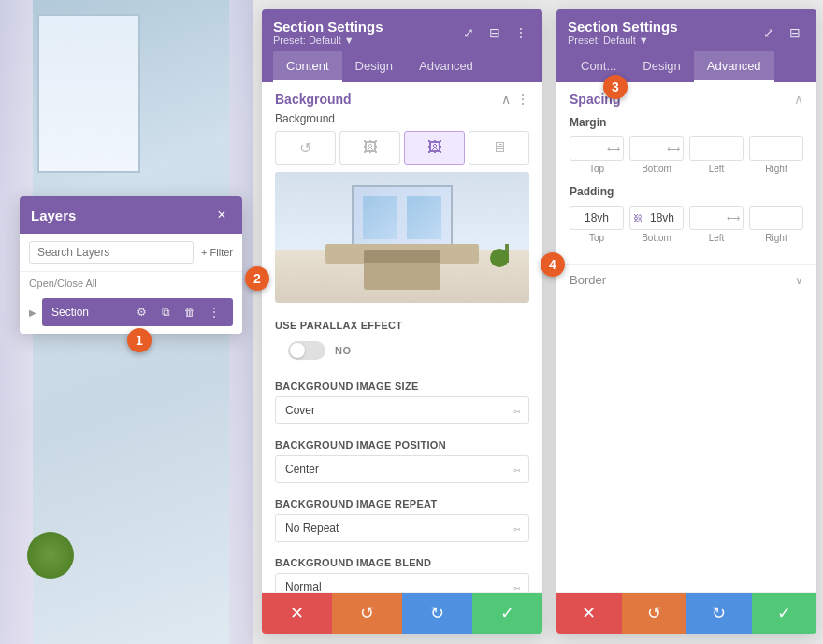 The image size is (823, 644). I want to click on padding-bottom-label: Bottom, so click(657, 237).